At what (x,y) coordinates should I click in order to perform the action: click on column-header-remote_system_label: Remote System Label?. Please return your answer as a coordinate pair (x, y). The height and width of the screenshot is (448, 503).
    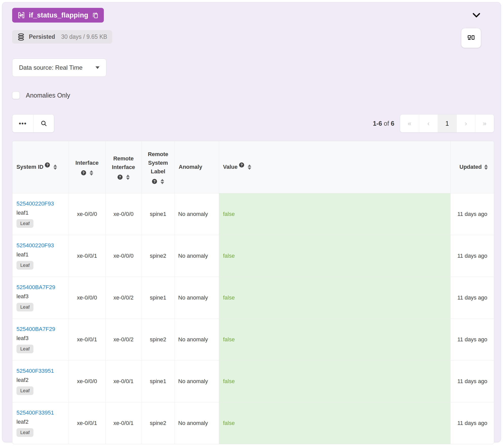
    Looking at the image, I should click on (158, 167).